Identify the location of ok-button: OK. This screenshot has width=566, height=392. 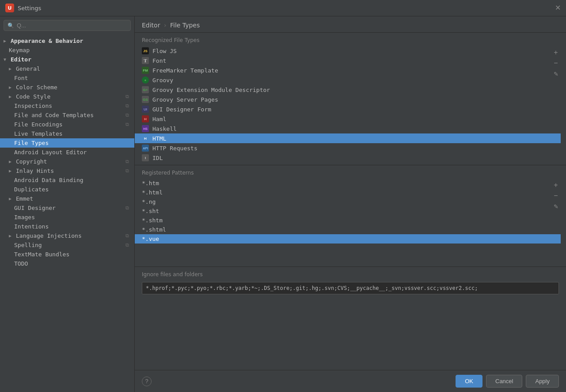
(469, 381).